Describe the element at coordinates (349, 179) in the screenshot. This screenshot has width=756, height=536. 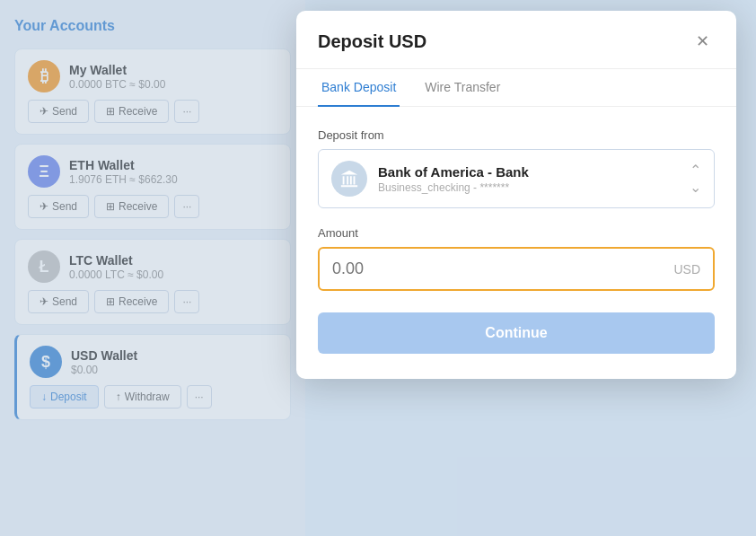
I see `bank-icon` at that location.